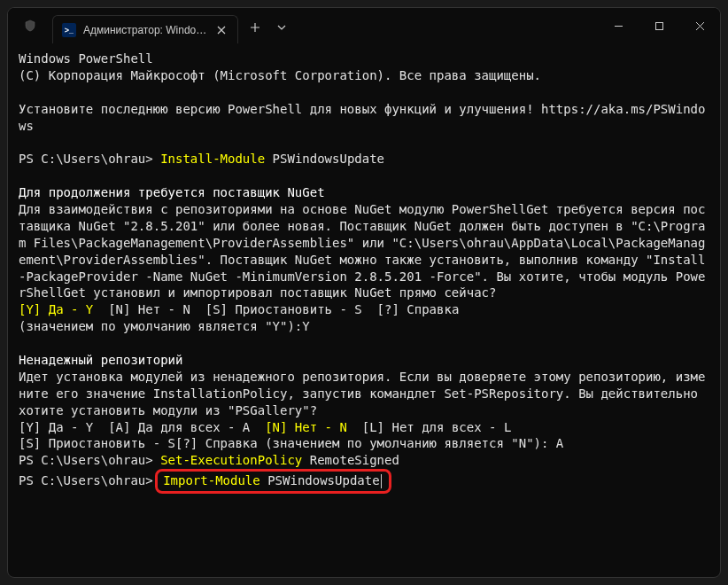 The image size is (728, 585). Describe the element at coordinates (69, 30) in the screenshot. I see `powershell-icon: >_` at that location.